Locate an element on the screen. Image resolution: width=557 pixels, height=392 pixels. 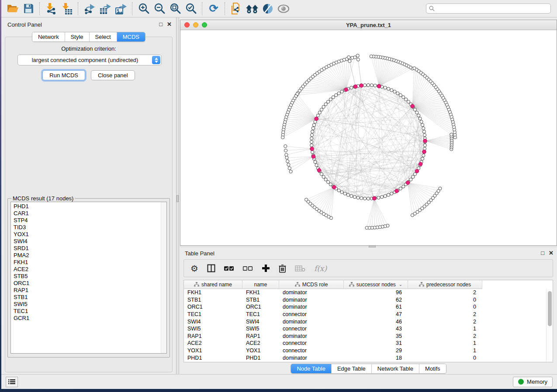
splitter-handle is located at coordinates (177, 199).